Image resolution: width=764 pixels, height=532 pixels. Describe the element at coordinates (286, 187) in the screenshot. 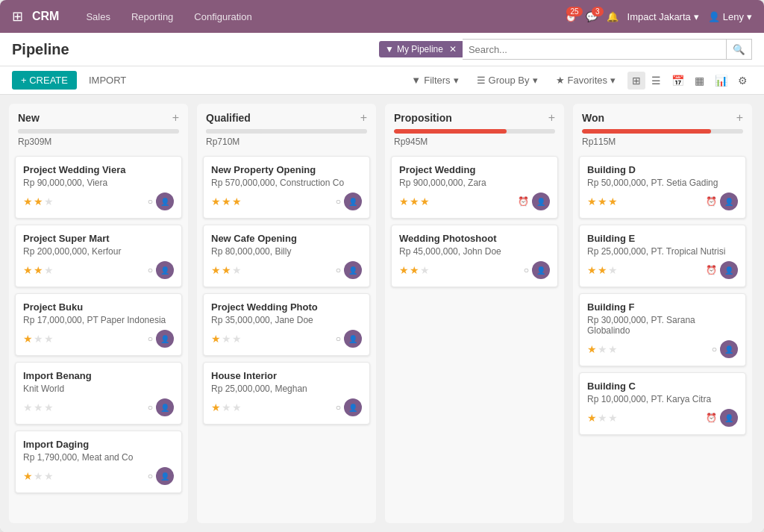

I see `kanban-card: New Property OpeningRp 570,000,000, Cons…` at that location.